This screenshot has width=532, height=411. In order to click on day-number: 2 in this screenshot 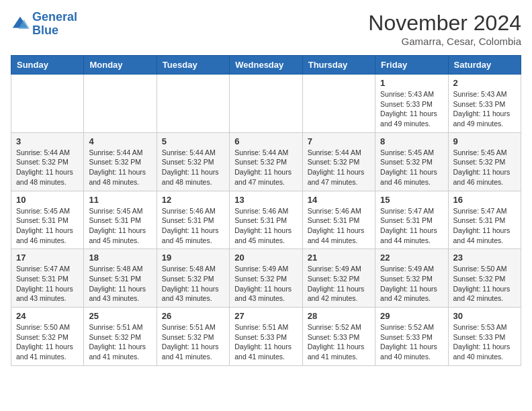, I will do `click(485, 83)`.